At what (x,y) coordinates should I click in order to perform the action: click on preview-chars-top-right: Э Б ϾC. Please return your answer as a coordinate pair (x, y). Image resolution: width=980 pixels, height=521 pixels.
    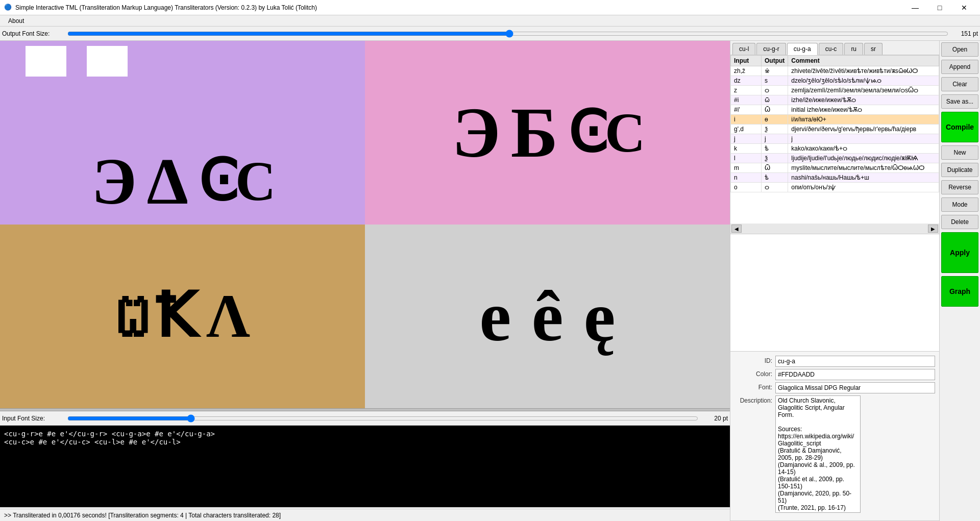
    Looking at the image, I should click on (548, 133).